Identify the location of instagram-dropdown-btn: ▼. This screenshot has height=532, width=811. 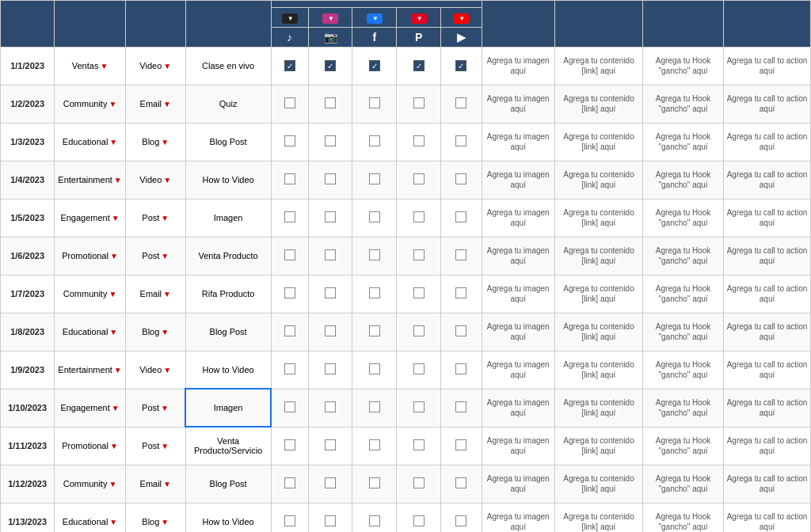
(330, 19).